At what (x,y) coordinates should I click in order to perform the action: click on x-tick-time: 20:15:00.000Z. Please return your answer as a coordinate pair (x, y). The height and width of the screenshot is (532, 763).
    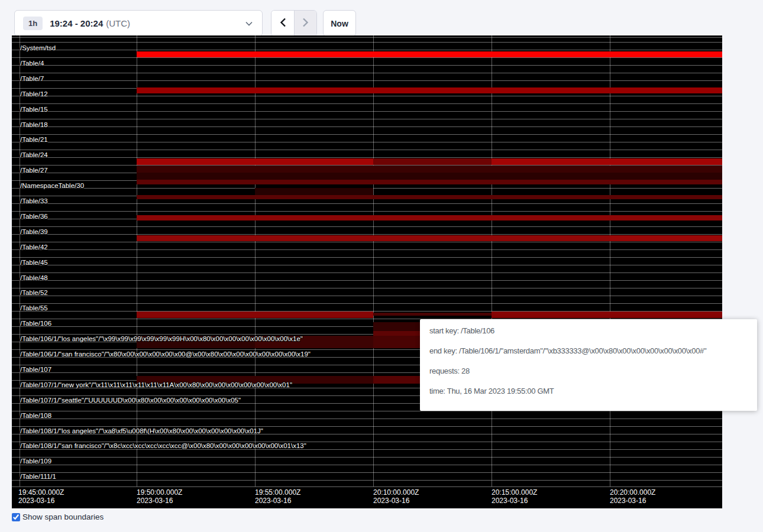
    Looking at the image, I should click on (515, 492).